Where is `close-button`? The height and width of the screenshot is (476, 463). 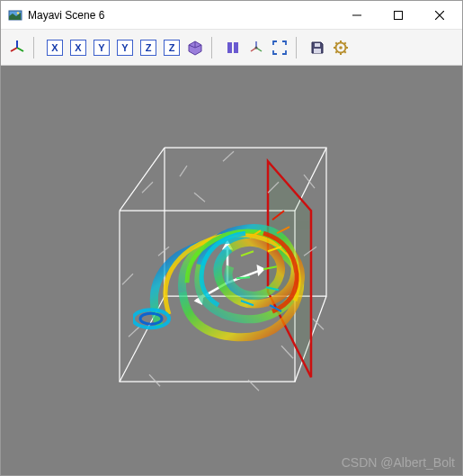 close-button is located at coordinates (440, 14).